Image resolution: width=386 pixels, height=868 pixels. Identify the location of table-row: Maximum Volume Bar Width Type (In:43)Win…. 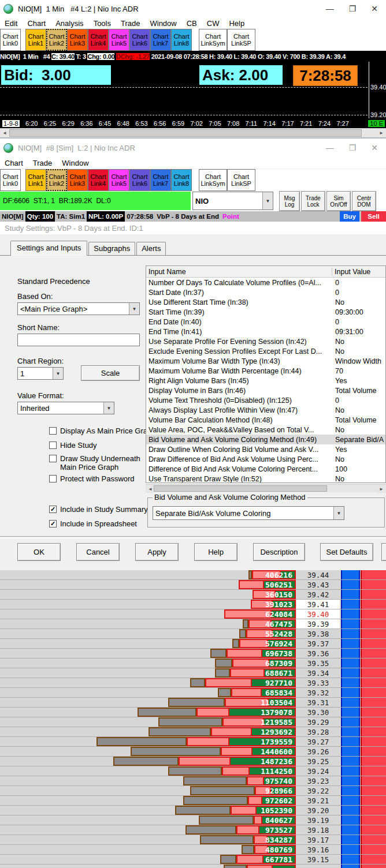
(266, 361).